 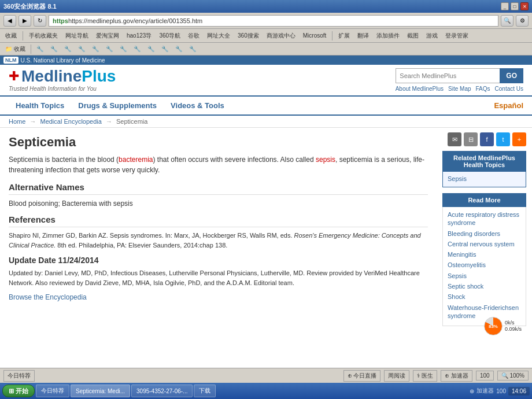 I want to click on toolbar-url: 网址大全, so click(x=219, y=36).